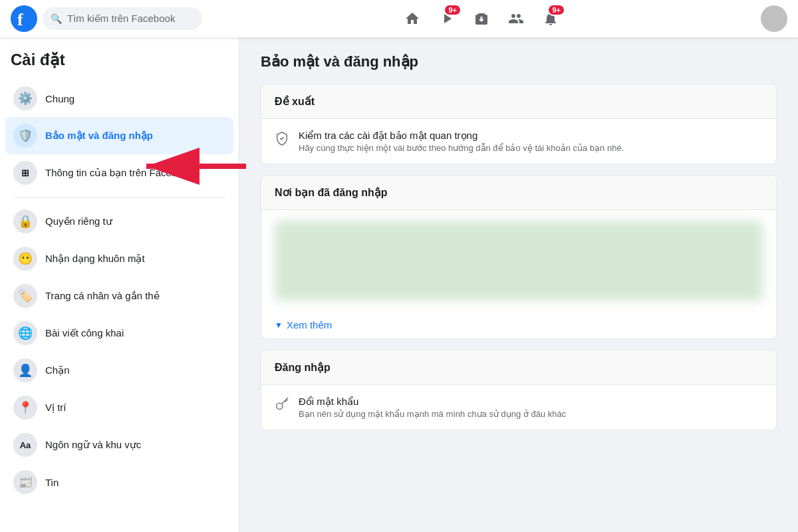  What do you see at coordinates (56, 19) in the screenshot?
I see `search-icon: 🔍` at bounding box center [56, 19].